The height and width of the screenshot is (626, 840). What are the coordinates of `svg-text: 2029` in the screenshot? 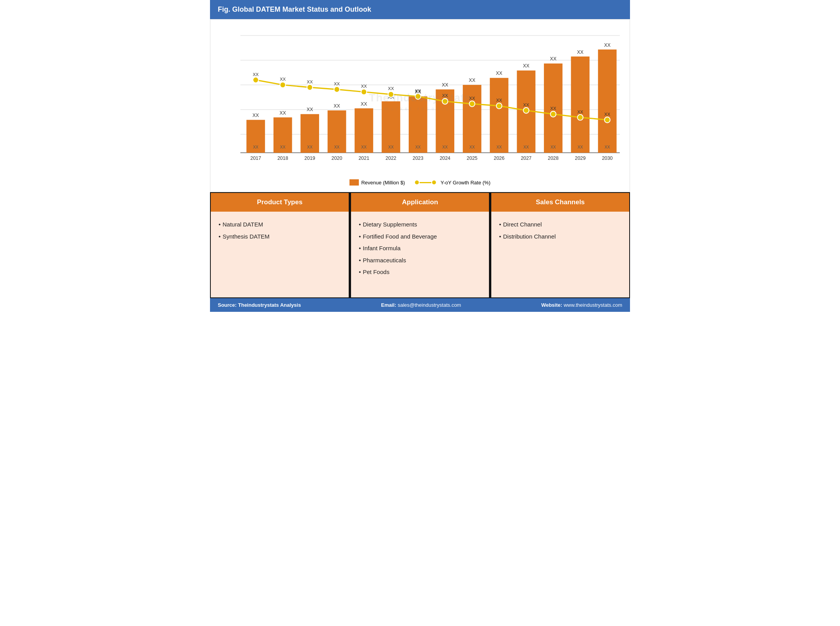 It's located at (580, 158).